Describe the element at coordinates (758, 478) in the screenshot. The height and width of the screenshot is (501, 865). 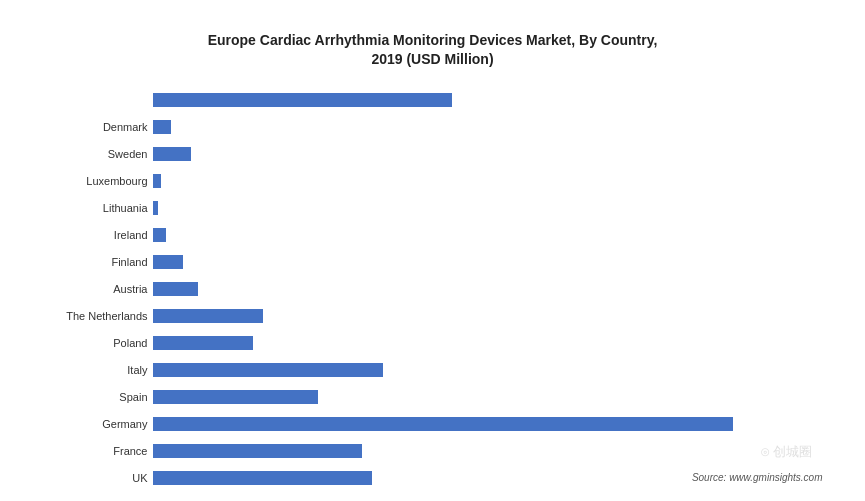
I see `source-text: Source: www.gminsights.com` at that location.